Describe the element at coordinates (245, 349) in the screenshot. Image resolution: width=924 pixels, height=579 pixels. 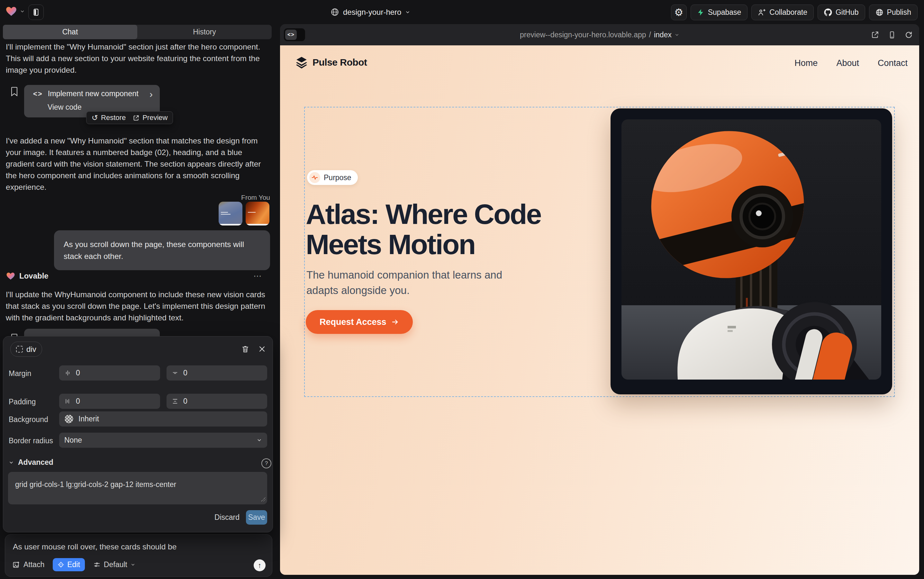
I see `delete-element-button` at that location.